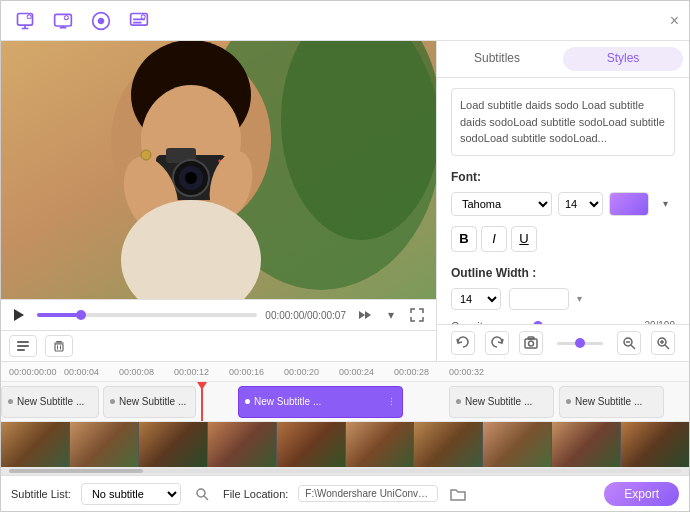  I want to click on outline-row: 14 ▾, so click(563, 299).